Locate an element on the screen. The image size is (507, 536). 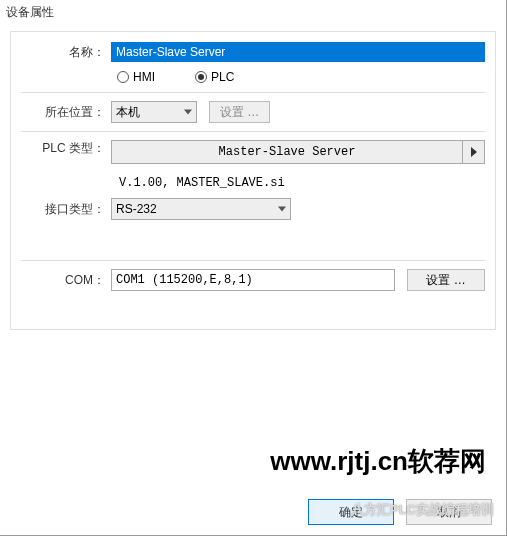
cancel-button: 取消 is located at coordinates (449, 512).